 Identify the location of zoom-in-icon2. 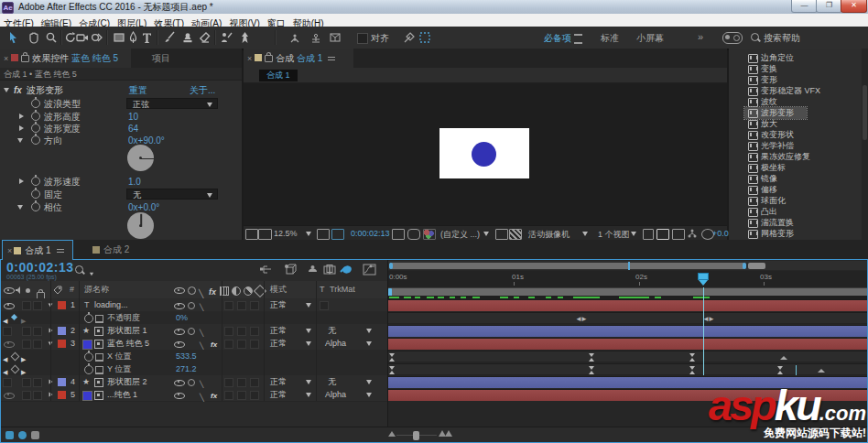
(449, 434).